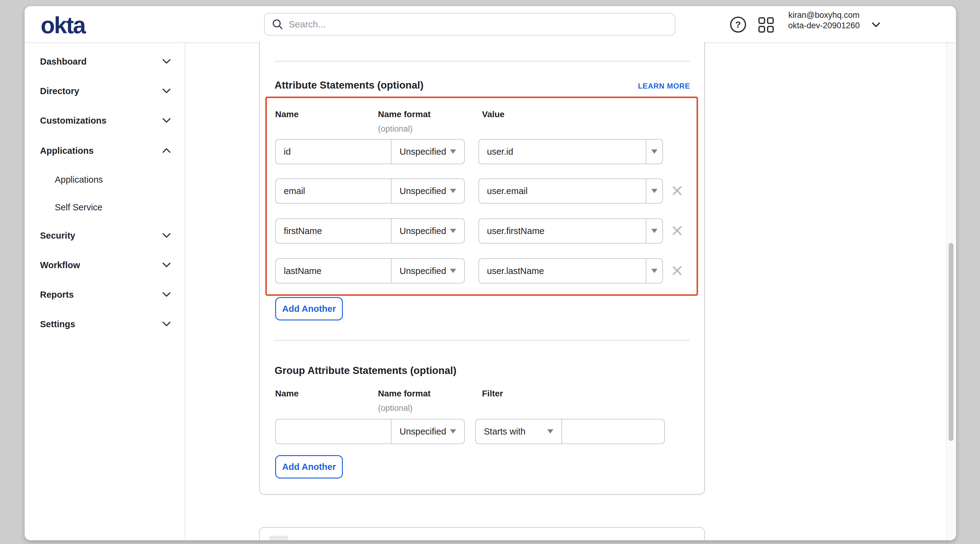 The image size is (980, 544). Describe the element at coordinates (105, 179) in the screenshot. I see `sidebar-item-applications-sub: Applications` at that location.